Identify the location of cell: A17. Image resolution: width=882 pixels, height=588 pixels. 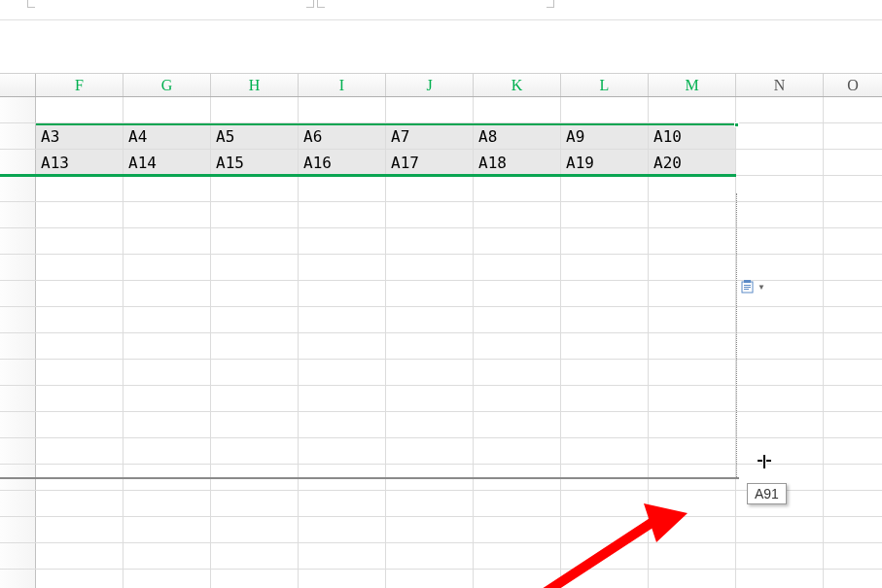
(430, 162).